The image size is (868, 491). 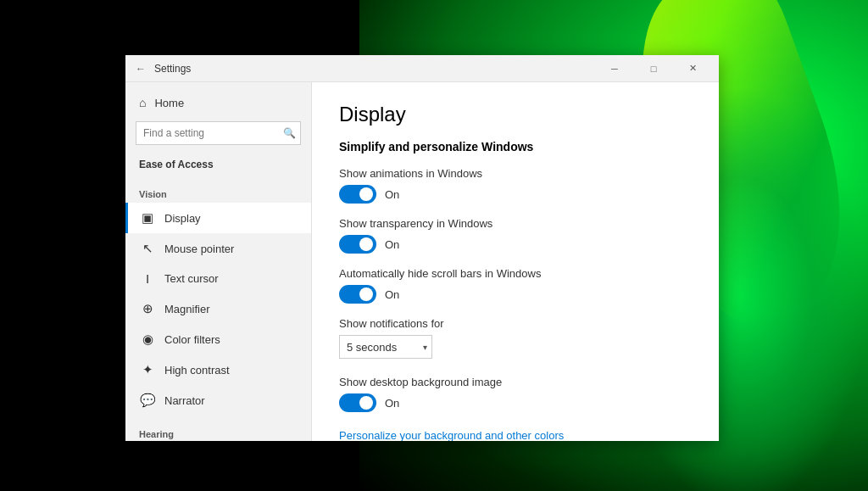 What do you see at coordinates (199, 249) in the screenshot?
I see `sidebar-item-mouse-pointer-label: Mouse pointer` at bounding box center [199, 249].